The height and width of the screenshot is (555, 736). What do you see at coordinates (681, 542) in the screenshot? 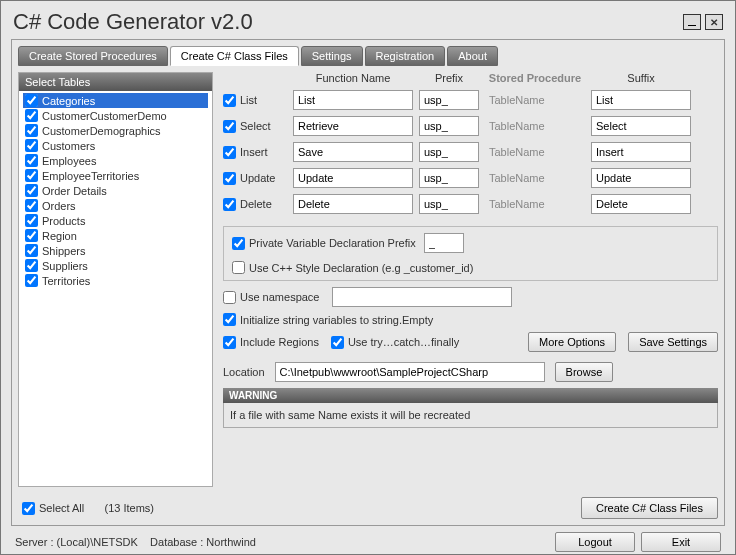
I see `exit-button: Exit` at bounding box center [681, 542].